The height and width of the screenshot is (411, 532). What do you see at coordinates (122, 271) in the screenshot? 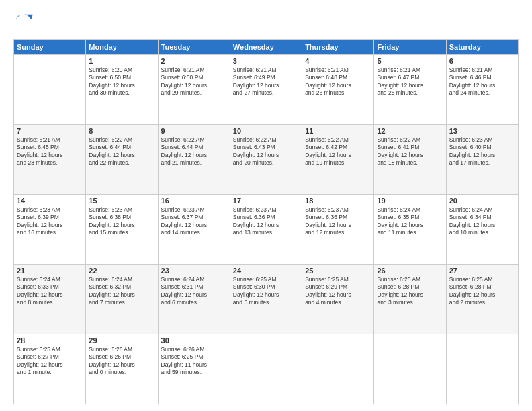
I see `day-number: 22` at bounding box center [122, 271].